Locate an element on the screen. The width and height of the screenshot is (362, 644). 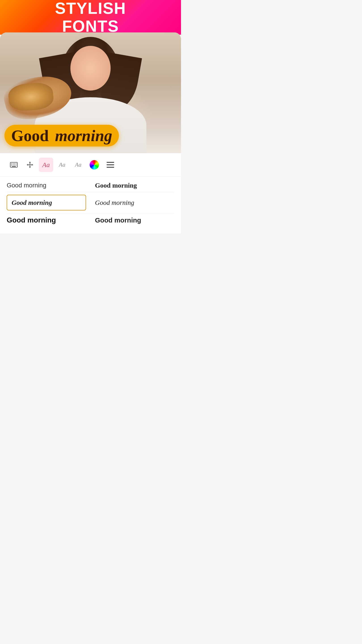
font-sample-bold-serif: Good morning is located at coordinates (132, 186).